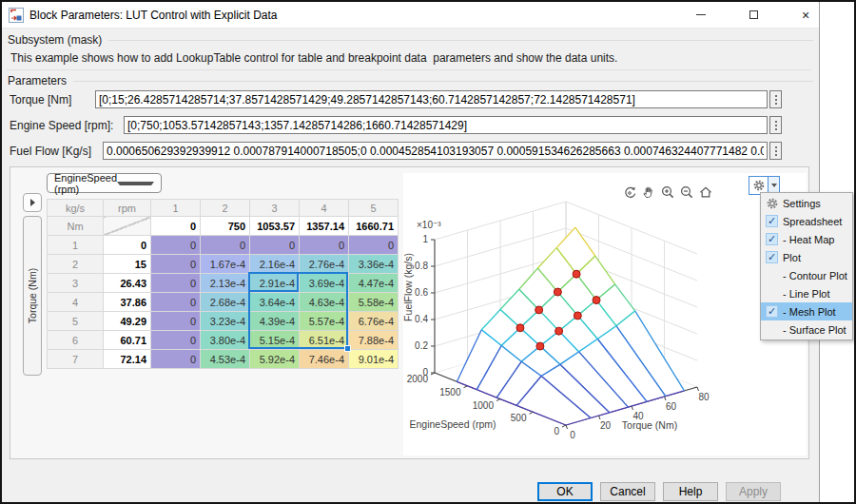  Describe the element at coordinates (225, 264) in the screenshot. I see `lut-value-cell: 1.67e-4` at that location.